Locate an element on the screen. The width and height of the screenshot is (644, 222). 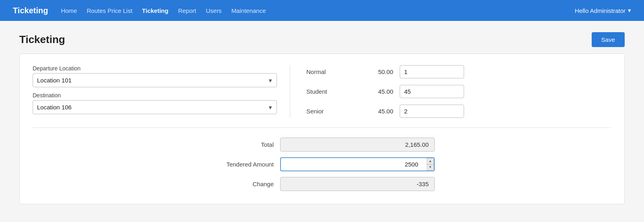
departure-field: Departure Location Location 101 Location… is located at coordinates (155, 76).